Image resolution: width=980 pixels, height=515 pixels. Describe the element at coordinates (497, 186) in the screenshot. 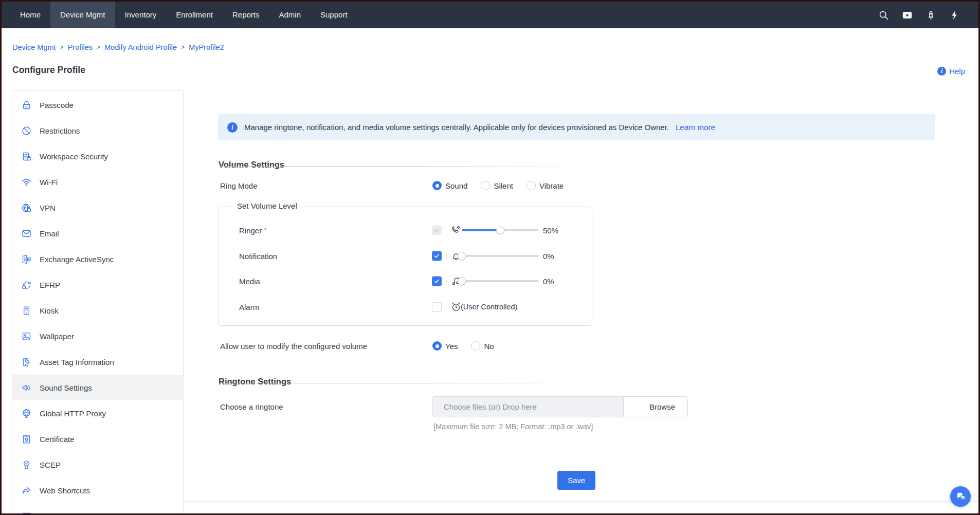

I see `ring-mode-option-silent: Silent` at that location.